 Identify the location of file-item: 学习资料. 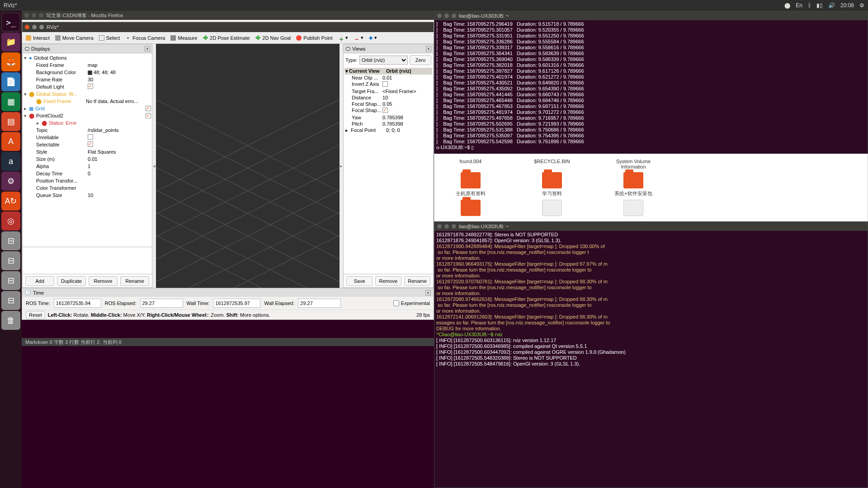
(552, 184).